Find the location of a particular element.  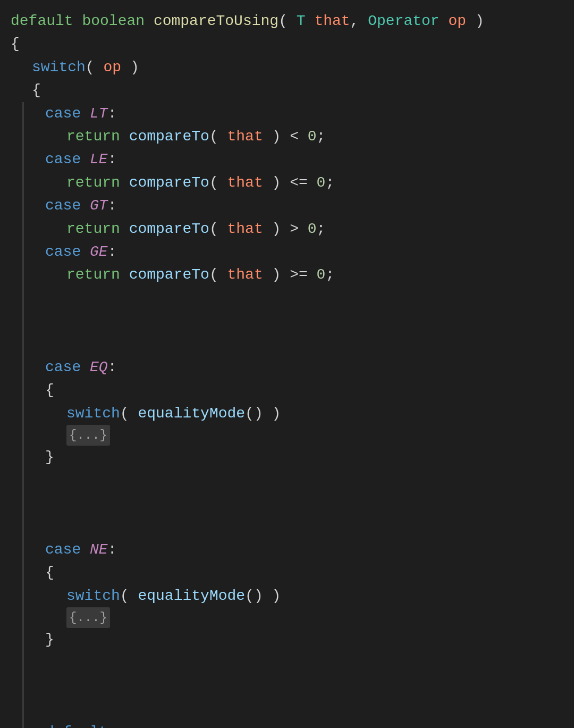

case-LT: LT is located at coordinates (99, 114).